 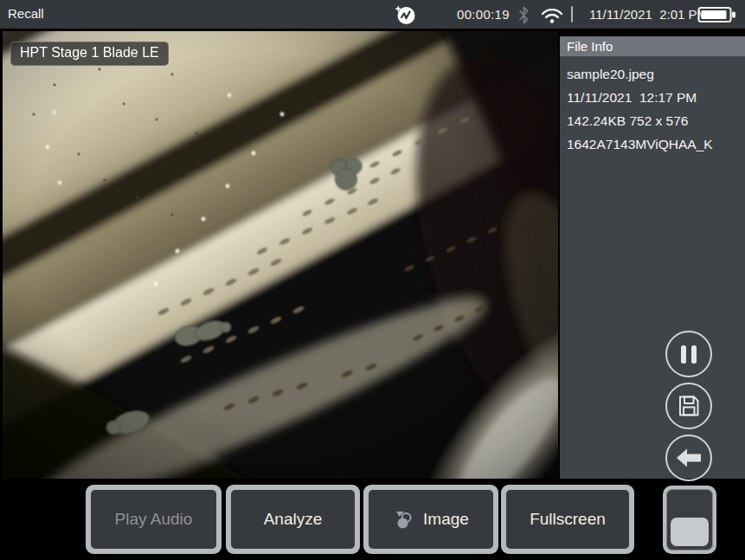 What do you see at coordinates (689, 458) in the screenshot?
I see `back-button` at bounding box center [689, 458].